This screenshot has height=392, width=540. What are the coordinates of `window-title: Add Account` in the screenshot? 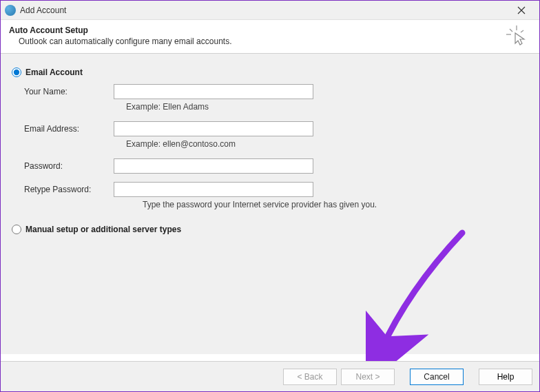 It's located at (43, 10).